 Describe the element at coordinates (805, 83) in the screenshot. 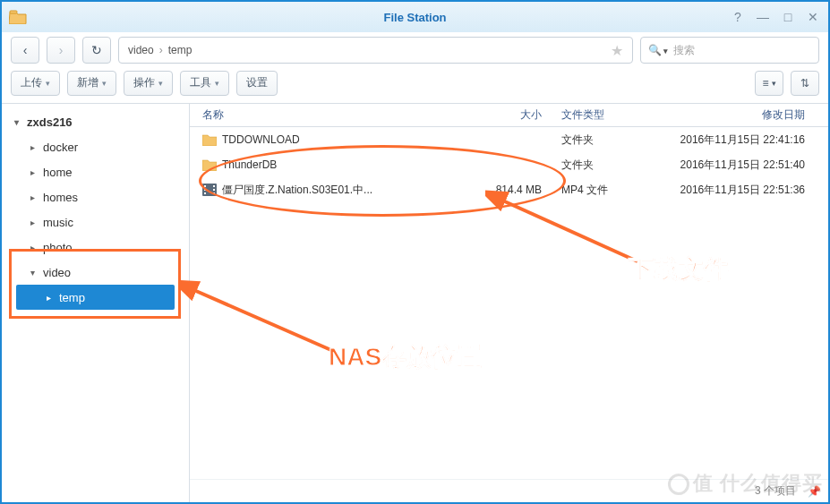

I see `sort-button: ⇅` at that location.